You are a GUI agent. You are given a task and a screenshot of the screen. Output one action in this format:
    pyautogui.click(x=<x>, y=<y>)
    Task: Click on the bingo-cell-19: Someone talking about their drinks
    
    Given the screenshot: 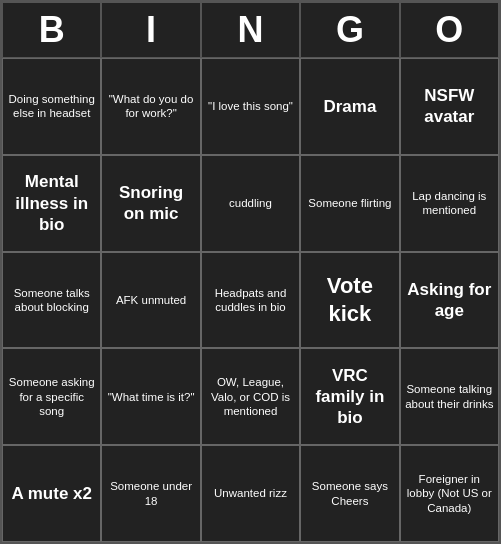 What is the action you would take?
    pyautogui.click(x=450, y=396)
    